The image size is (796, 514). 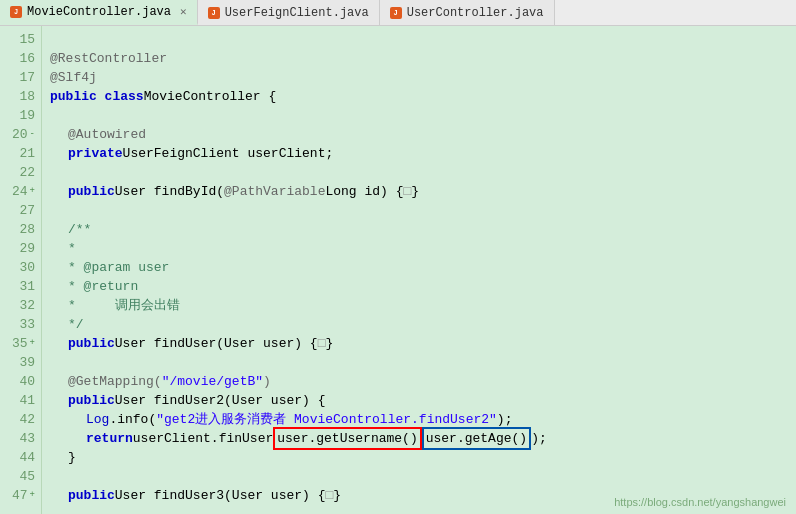 I want to click on line-num: 32, so click(x=27, y=306).